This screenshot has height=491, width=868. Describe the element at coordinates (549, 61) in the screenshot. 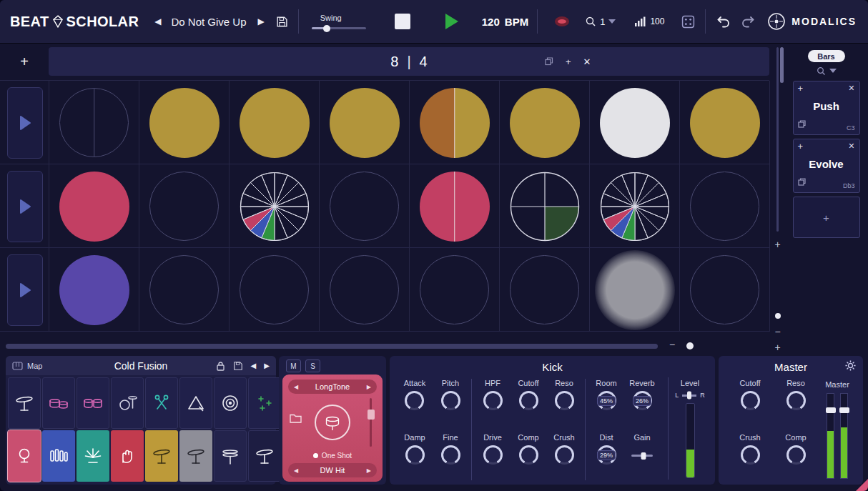

I see `duplicate-bar-icon` at that location.